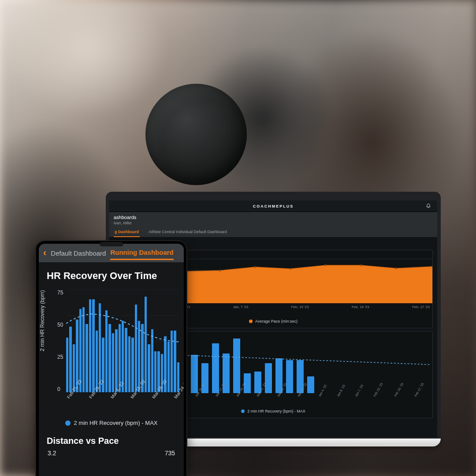 The image size is (476, 476). I want to click on tablet-xaxis: Feb 21, '22Feb 25, '22Mar 1, '22Mar 15, …, so click(123, 405).